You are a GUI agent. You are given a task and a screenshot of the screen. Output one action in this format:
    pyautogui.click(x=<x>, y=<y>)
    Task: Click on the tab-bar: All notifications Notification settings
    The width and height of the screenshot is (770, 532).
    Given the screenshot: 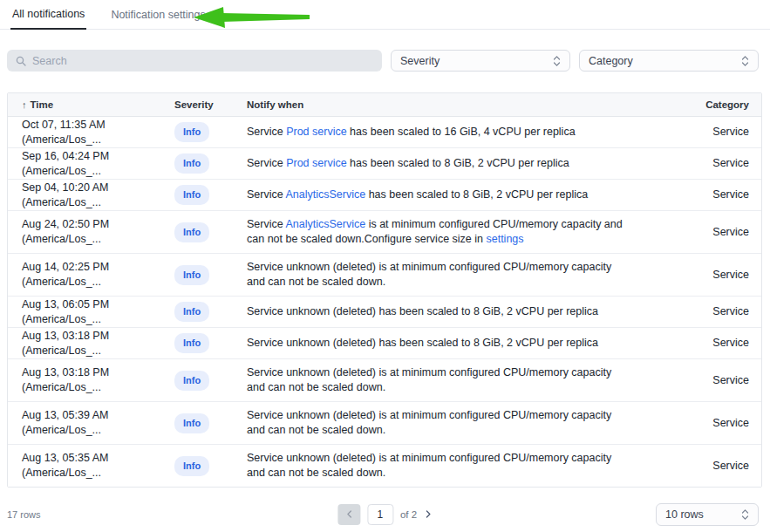 What is the action you would take?
    pyautogui.click(x=385, y=15)
    